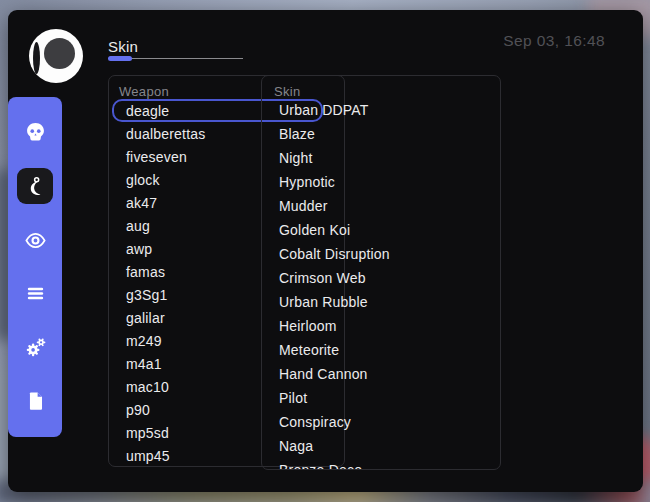 The image size is (650, 502). What do you see at coordinates (36, 294) in the screenshot?
I see `menu-icon` at bounding box center [36, 294].